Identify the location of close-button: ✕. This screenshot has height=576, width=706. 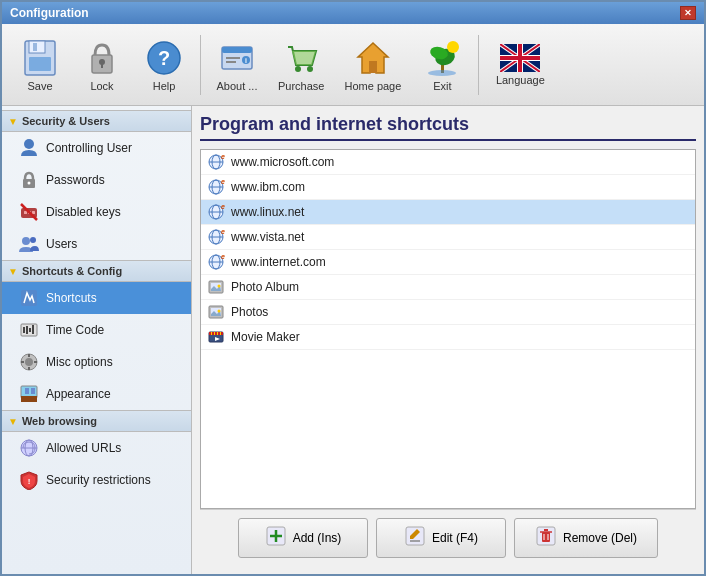
(688, 13).